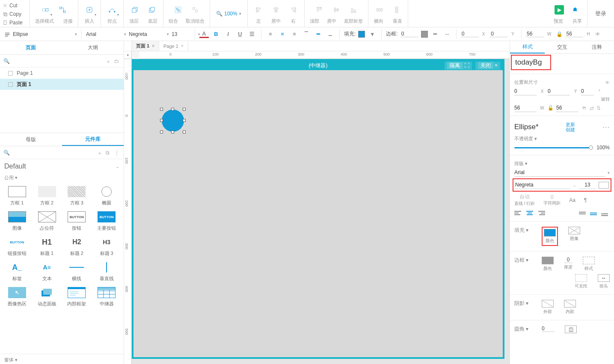 The width and height of the screenshot is (614, 364). What do you see at coordinates (77, 222) in the screenshot?
I see `shape-button: BUTTON按钮` at bounding box center [77, 222].